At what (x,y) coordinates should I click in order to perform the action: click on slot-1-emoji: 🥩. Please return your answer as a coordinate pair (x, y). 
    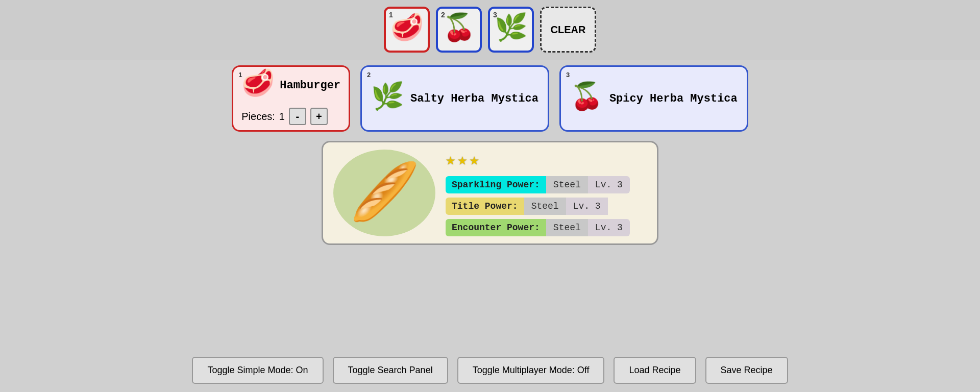
    Looking at the image, I should click on (407, 30).